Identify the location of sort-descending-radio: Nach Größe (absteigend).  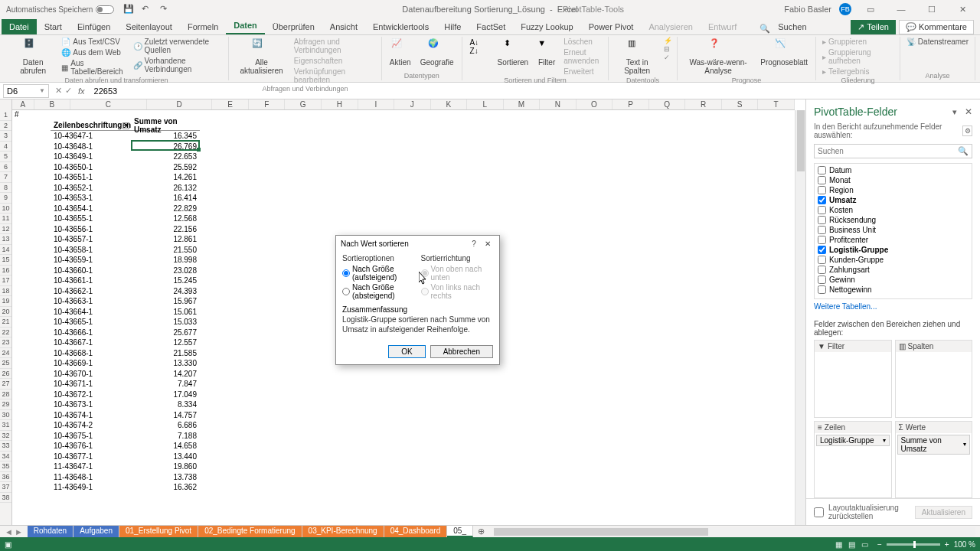
(378, 292).